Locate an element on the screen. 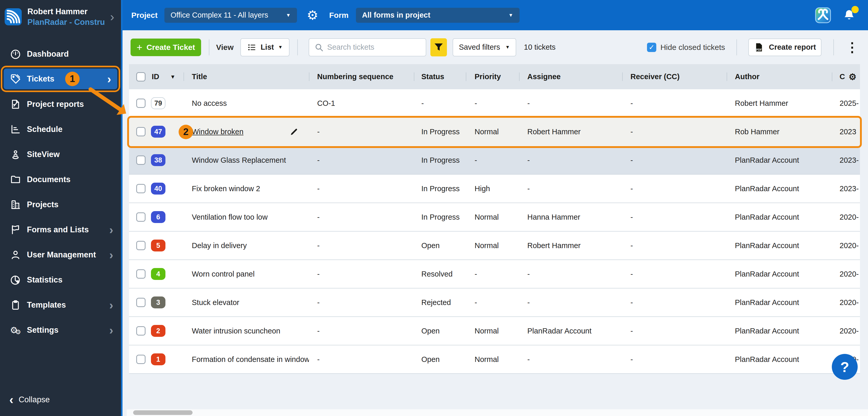 The height and width of the screenshot is (416, 868). toolbar-right: ✓ Hide closed tickets PDF Create report … is located at coordinates (753, 47).